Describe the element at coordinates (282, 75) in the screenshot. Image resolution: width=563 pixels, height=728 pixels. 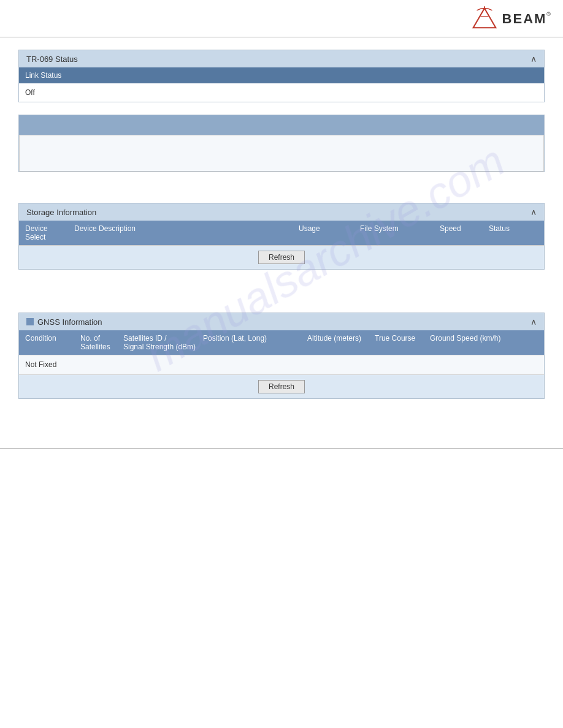
I see `tr069-link-status-label: Link Status` at that location.